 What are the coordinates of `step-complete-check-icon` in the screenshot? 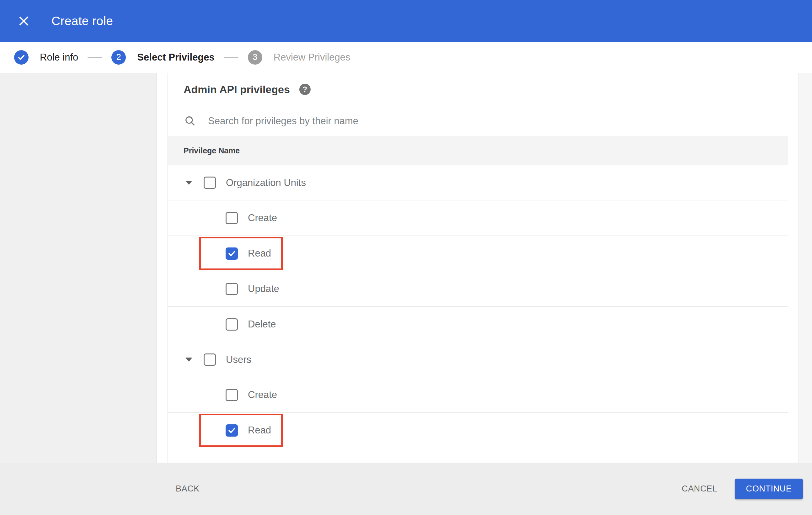 It's located at (22, 57).